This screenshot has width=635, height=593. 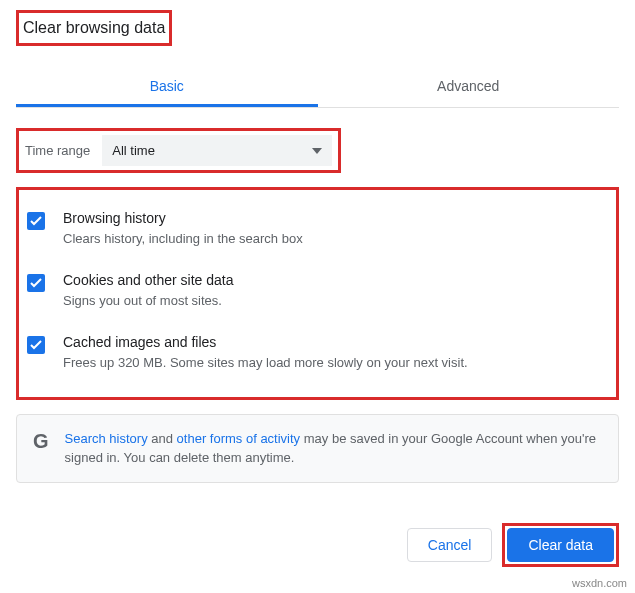 I want to click on chevron-down-icon, so click(x=317, y=151).